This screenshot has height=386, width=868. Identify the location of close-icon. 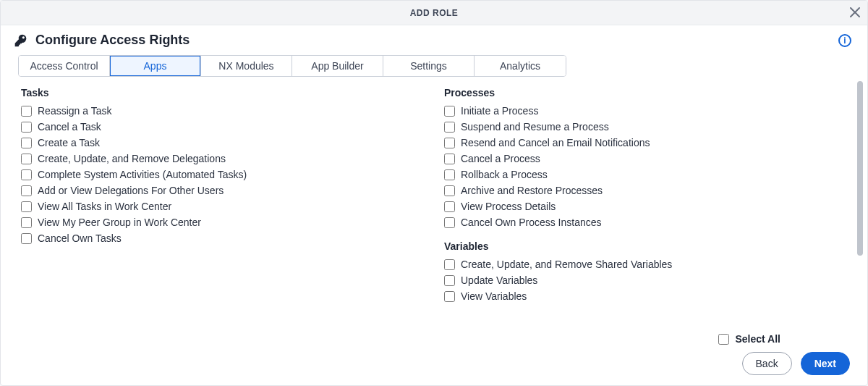
(855, 13).